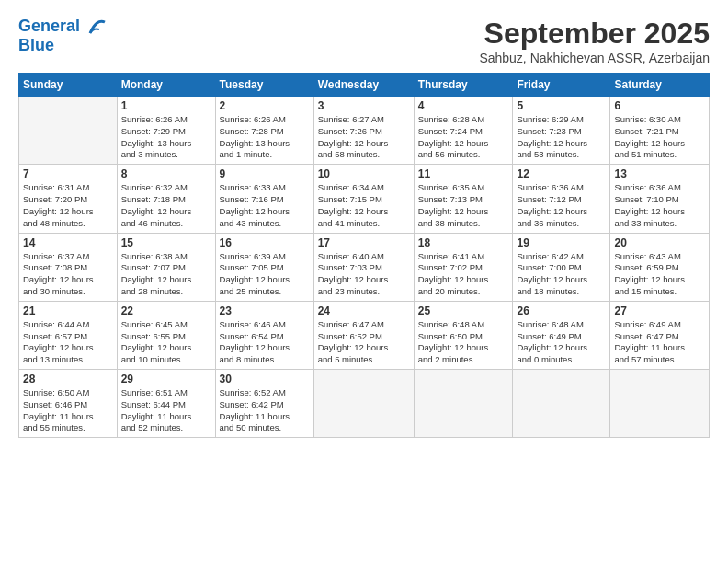 This screenshot has height=563, width=728. What do you see at coordinates (265, 342) in the screenshot?
I see `day-info: Sunrise: 6:46 AM Sunset: 6:54 PM Dayligh…` at bounding box center [265, 342].